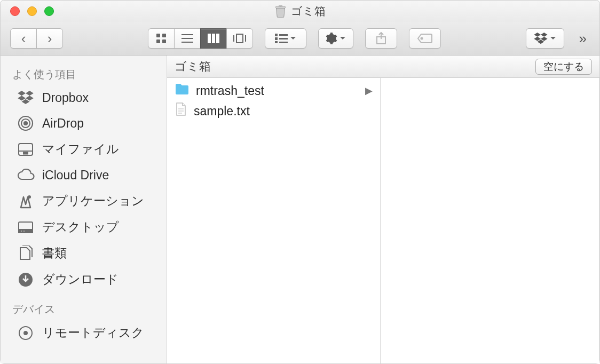 Image resolution: width=600 pixels, height=364 pixels. I want to click on documents-icon, so click(26, 254).